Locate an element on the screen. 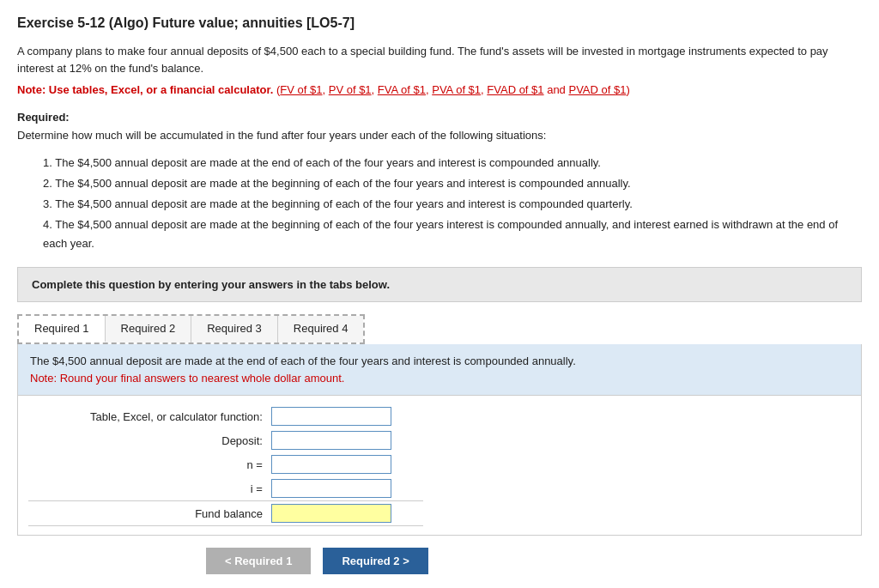  tab-required-4: Required 4 is located at coordinates (321, 330).